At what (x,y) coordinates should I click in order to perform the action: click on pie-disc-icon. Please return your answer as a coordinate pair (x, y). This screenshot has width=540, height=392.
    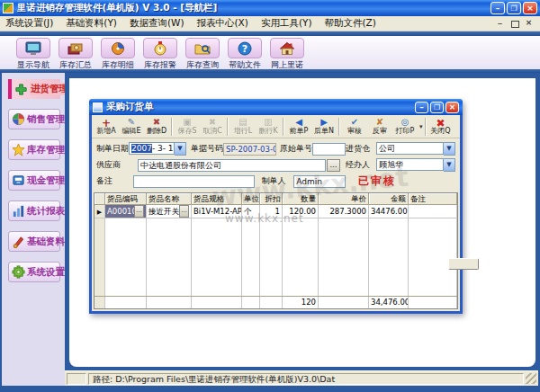
    Looking at the image, I should click on (118, 49).